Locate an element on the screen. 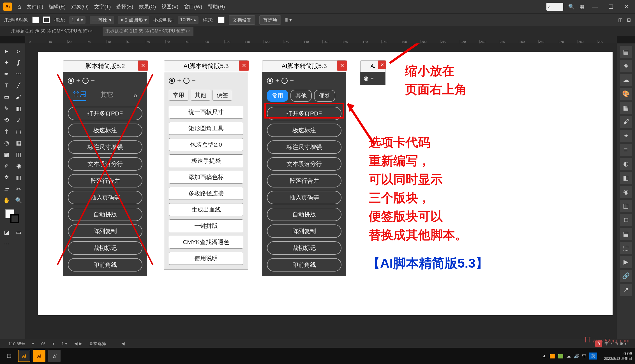 This screenshot has height=364, width=635. asset-export-panel-icon: ↗ is located at coordinates (626, 290).